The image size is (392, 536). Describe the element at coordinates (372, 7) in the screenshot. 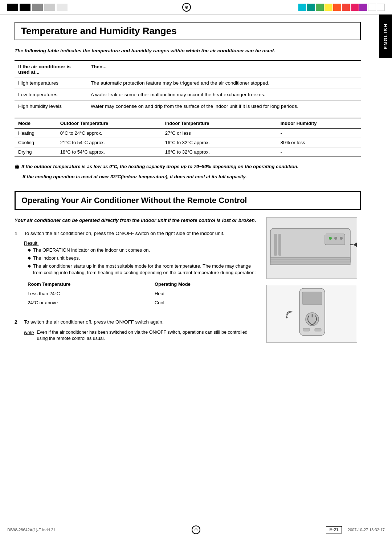

I see `color-white1` at that location.